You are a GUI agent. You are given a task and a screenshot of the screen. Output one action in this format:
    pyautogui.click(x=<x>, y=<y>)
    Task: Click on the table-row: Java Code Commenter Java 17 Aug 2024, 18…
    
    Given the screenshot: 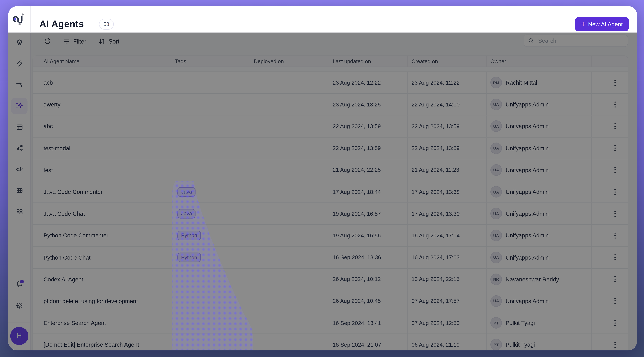 What is the action you would take?
    pyautogui.click(x=330, y=192)
    